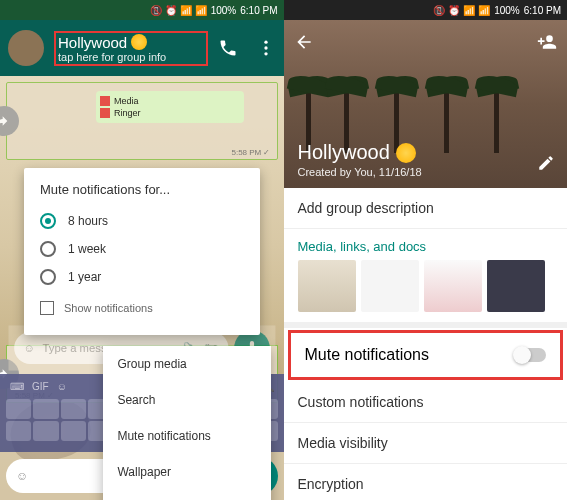 Image resolution: width=567 pixels, height=500 pixels. Describe the element at coordinates (186, 472) in the screenshot. I see `menu-wallpaper: Wallpaper` at that location.